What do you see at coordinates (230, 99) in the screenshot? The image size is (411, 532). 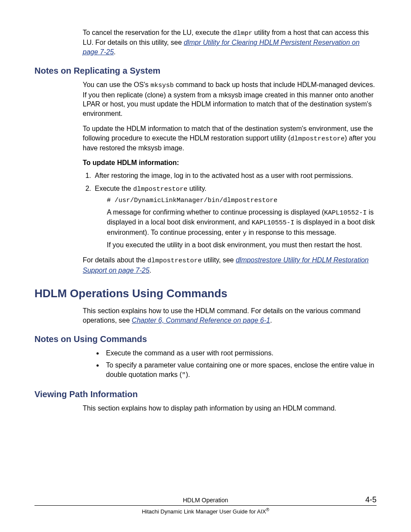 I see `paragraph: You can use the OS's mksysb command to b…` at bounding box center [230, 99].